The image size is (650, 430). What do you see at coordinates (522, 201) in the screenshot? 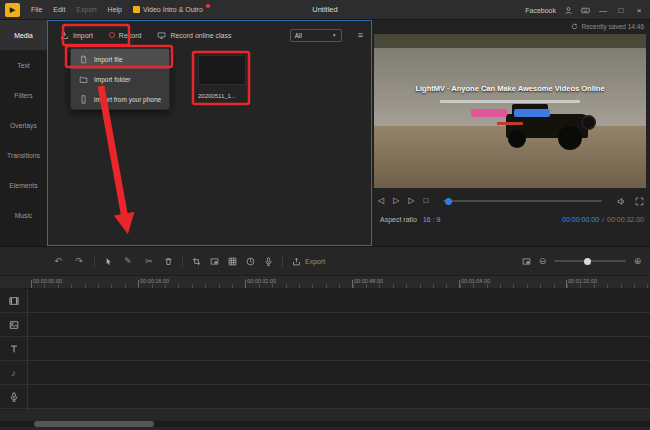
I see `seek-slider` at bounding box center [522, 201].